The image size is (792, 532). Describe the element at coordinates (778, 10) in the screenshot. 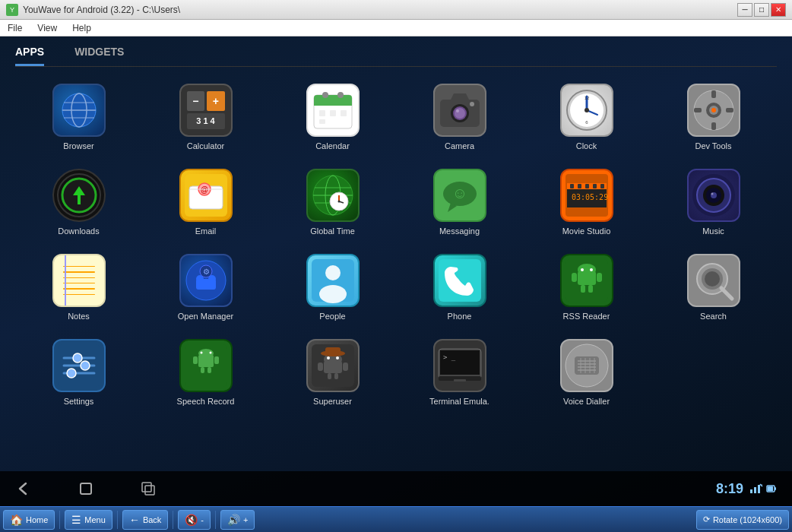

I see `close-button: ✕` at that location.